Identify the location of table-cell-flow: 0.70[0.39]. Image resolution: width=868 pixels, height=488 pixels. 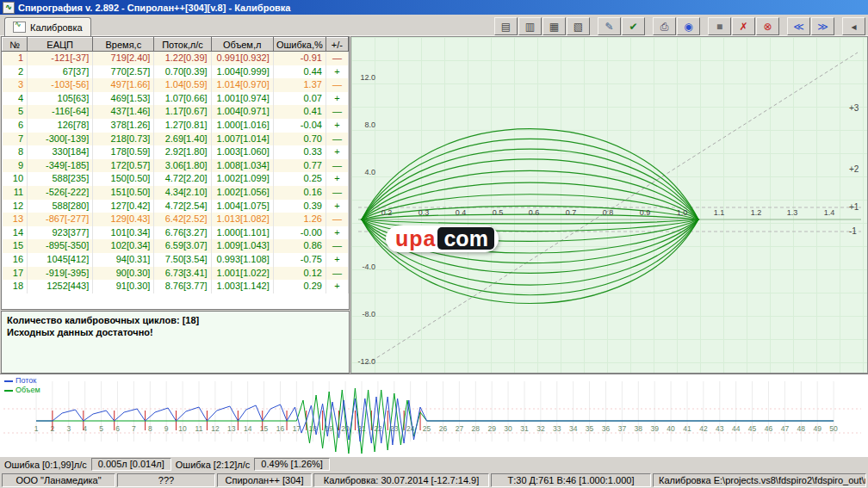
(183, 72).